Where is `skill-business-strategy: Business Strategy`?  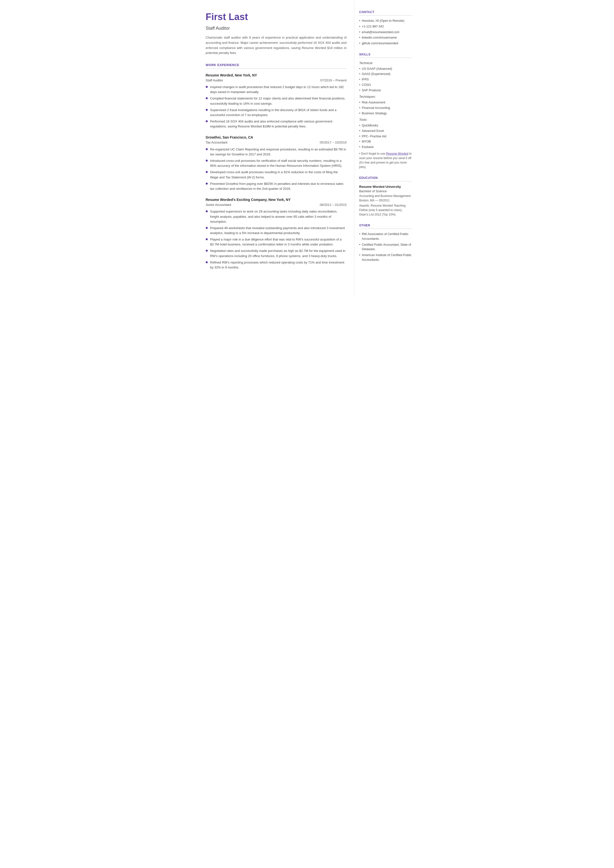 skill-business-strategy: Business Strategy is located at coordinates (386, 113).